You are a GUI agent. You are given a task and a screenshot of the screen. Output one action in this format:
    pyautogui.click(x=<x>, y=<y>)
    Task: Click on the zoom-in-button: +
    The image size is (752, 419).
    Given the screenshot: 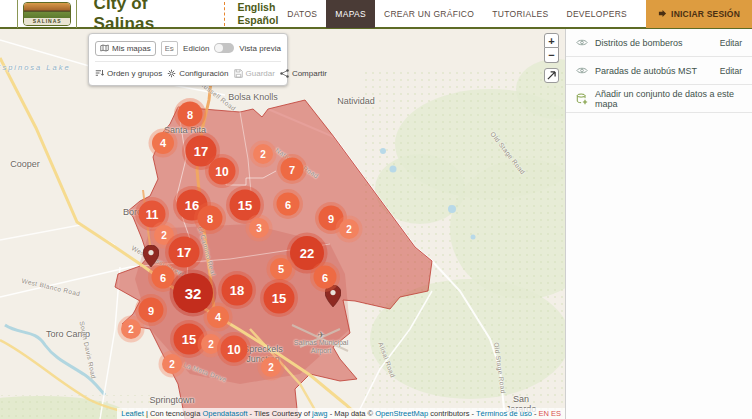 What is the action you would take?
    pyautogui.click(x=552, y=40)
    